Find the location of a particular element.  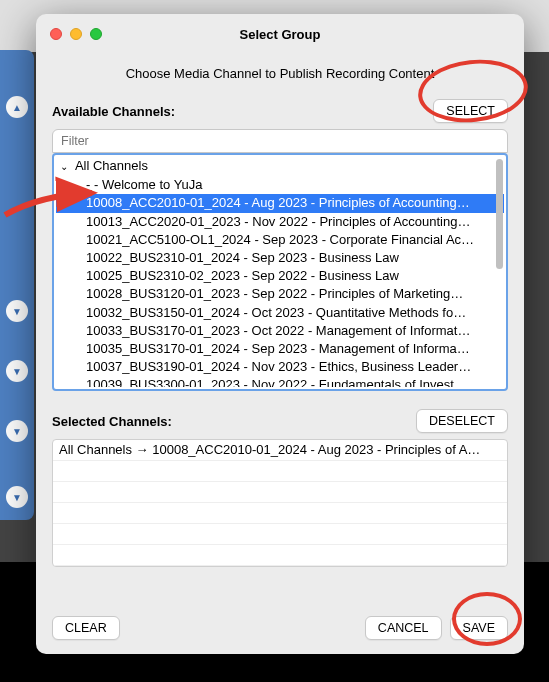

tree-item-welcome: - - Welcome to YuJa is located at coordinates (280, 185).